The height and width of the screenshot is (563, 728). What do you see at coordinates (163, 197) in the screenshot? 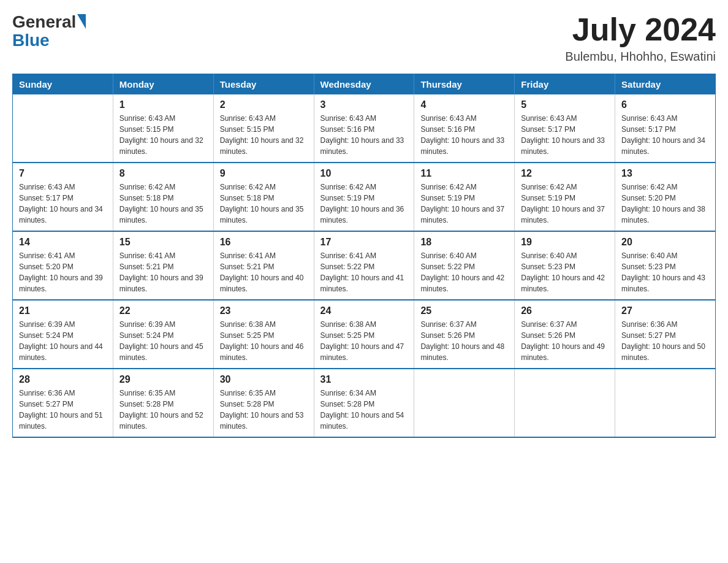
I see `calendar-cell: 8Sunrise: 6:42 AMSunset: 5:18 PMDaylight…` at bounding box center [163, 197].